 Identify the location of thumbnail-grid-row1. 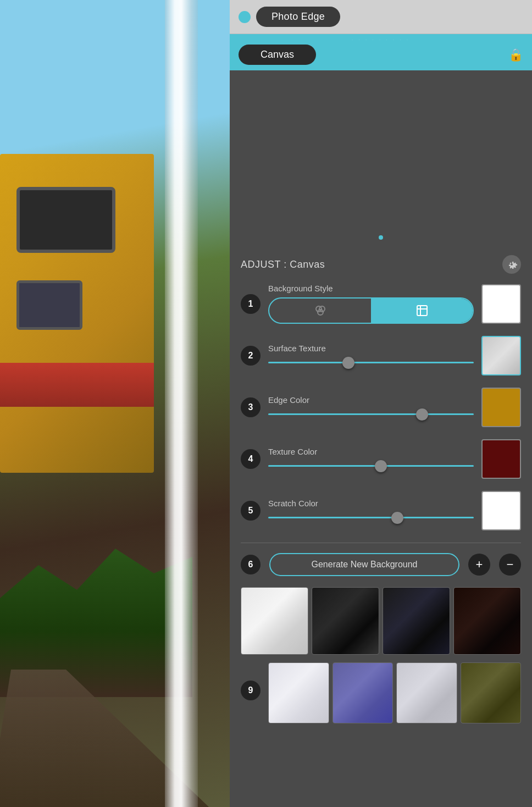
(381, 621).